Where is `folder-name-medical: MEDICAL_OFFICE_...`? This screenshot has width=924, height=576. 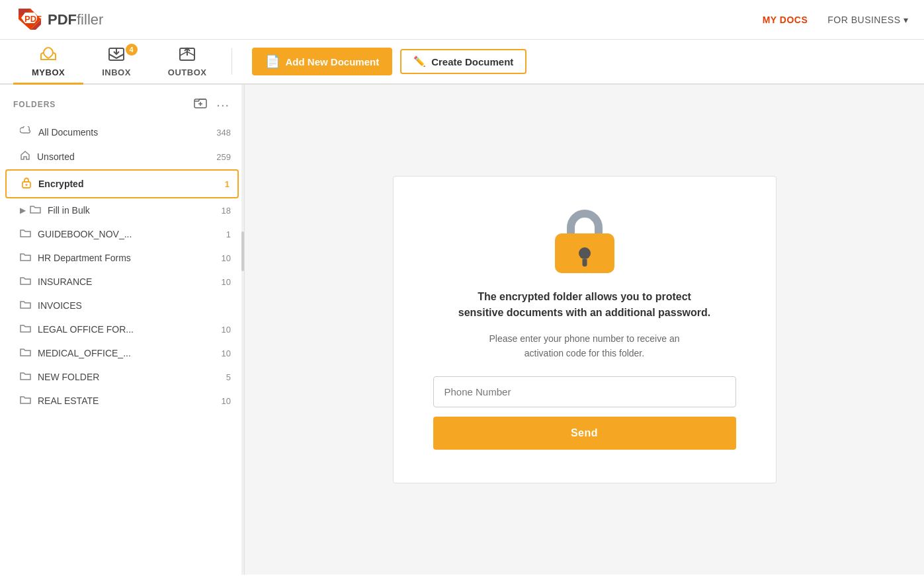
folder-name-medical: MEDICAL_OFFICE_... is located at coordinates (130, 353).